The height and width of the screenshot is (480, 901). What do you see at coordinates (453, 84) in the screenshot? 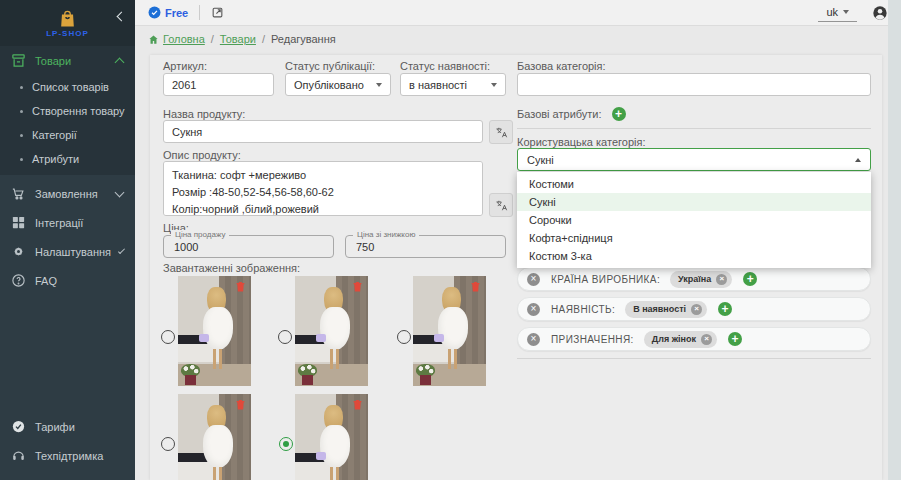
I see `stock-status-select: в наявності` at bounding box center [453, 84].